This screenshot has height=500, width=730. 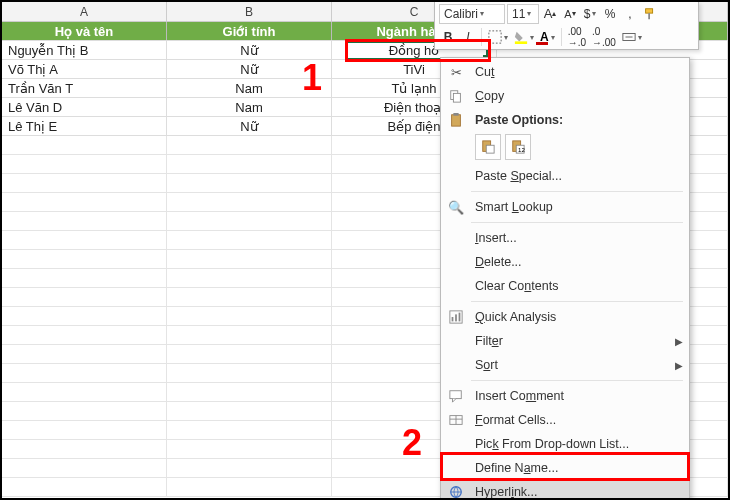 I want to click on ctx-filter: Filter ▶, so click(x=565, y=341).